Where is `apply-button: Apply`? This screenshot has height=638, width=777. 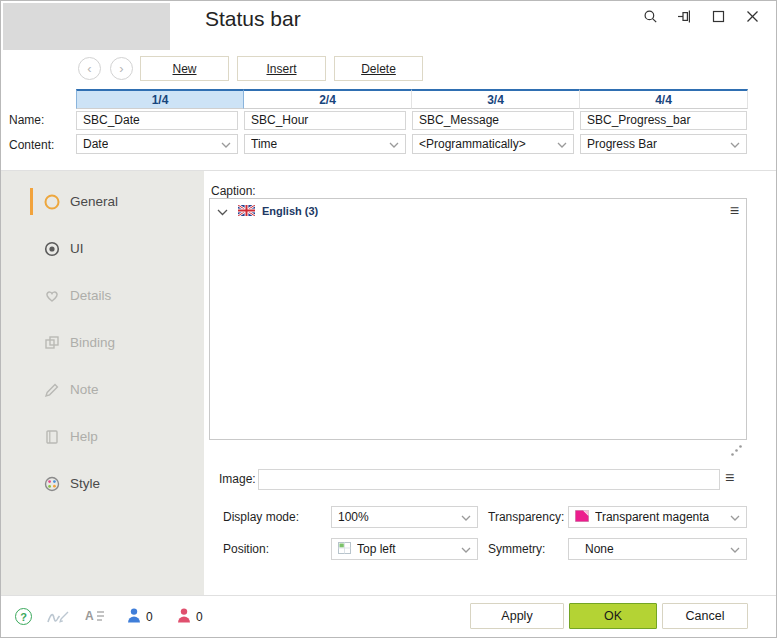 apply-button: Apply is located at coordinates (517, 616).